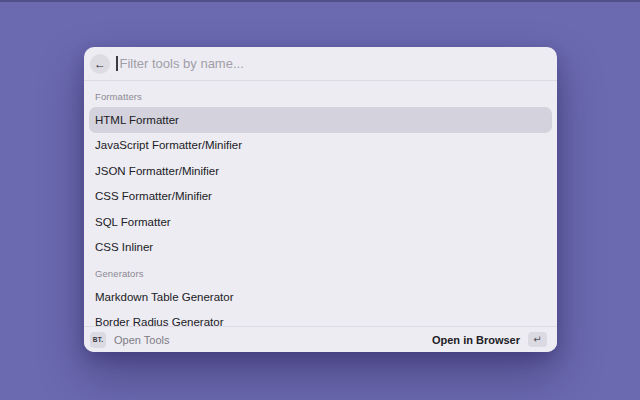 The height and width of the screenshot is (400, 640). I want to click on footer-bar: BT. Open Tools Open in Browser ↵, so click(320, 339).